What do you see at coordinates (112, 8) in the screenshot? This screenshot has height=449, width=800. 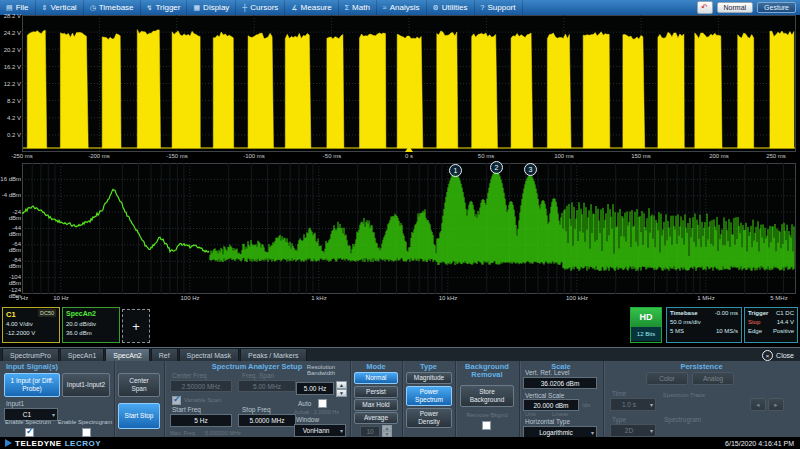 I see `menu-item-timebase: ◷Timebase` at bounding box center [112, 8].